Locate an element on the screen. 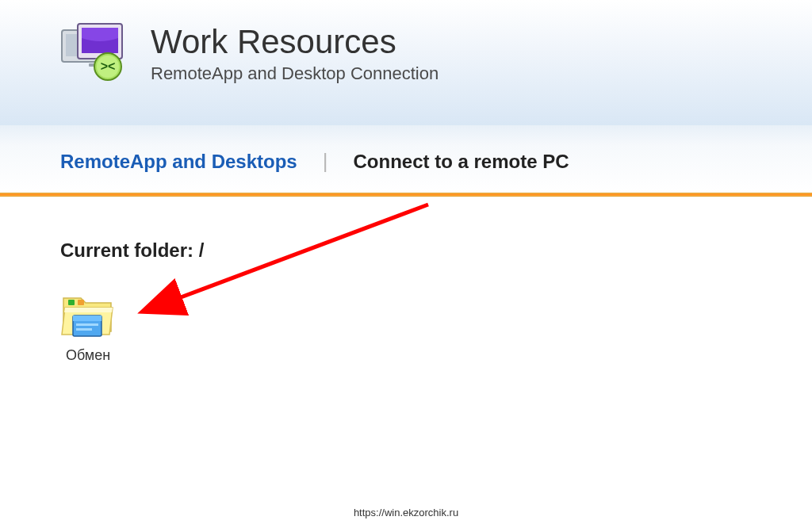  current-folder-label: Current folder: / is located at coordinates (436, 251).